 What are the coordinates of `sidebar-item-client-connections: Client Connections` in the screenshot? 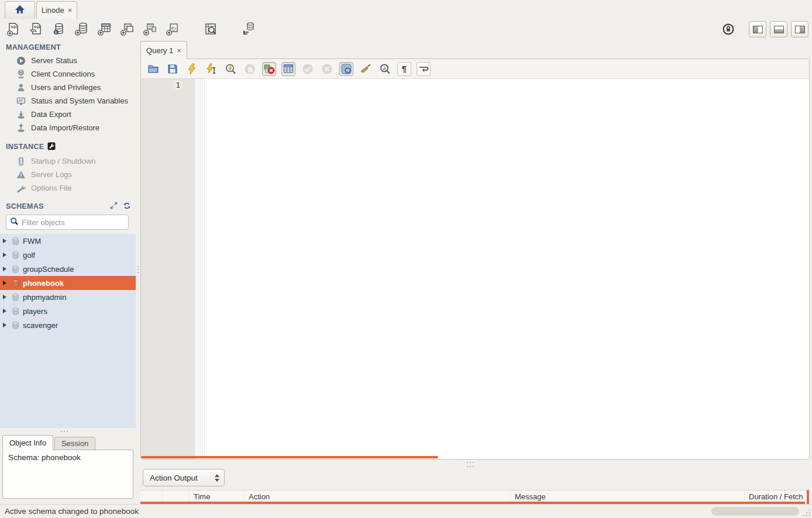 It's located at (68, 74).